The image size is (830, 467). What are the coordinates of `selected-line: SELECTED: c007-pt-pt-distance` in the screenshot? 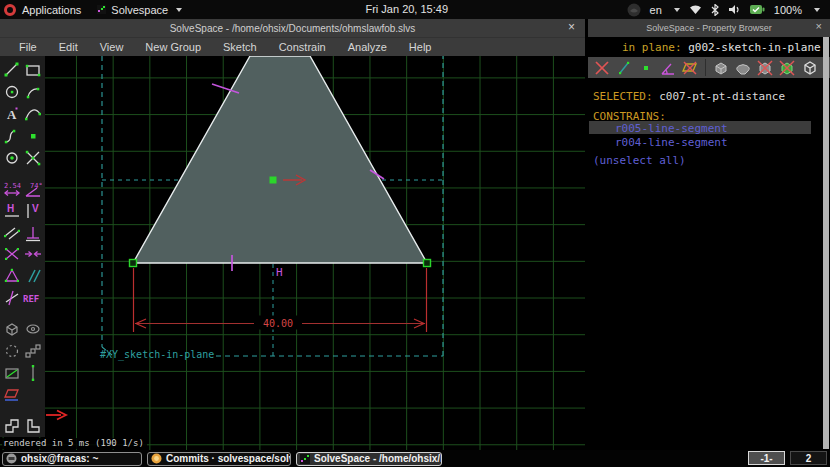 It's located at (689, 96).